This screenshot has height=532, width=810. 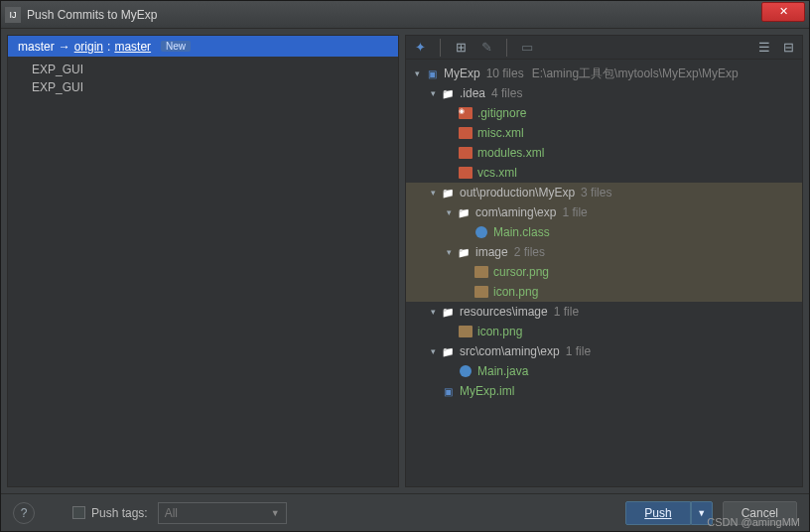 I want to click on app-icon: IJ, so click(x=13, y=15).